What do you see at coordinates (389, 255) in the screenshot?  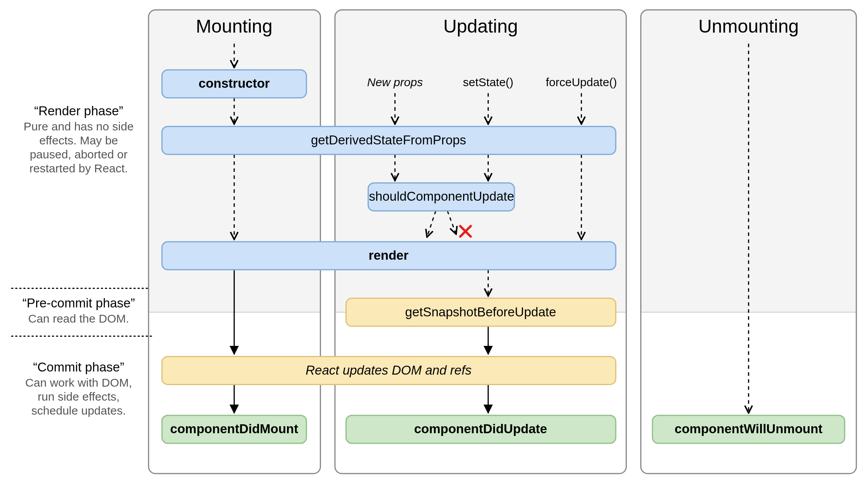 I see `svg-text: render` at bounding box center [389, 255].